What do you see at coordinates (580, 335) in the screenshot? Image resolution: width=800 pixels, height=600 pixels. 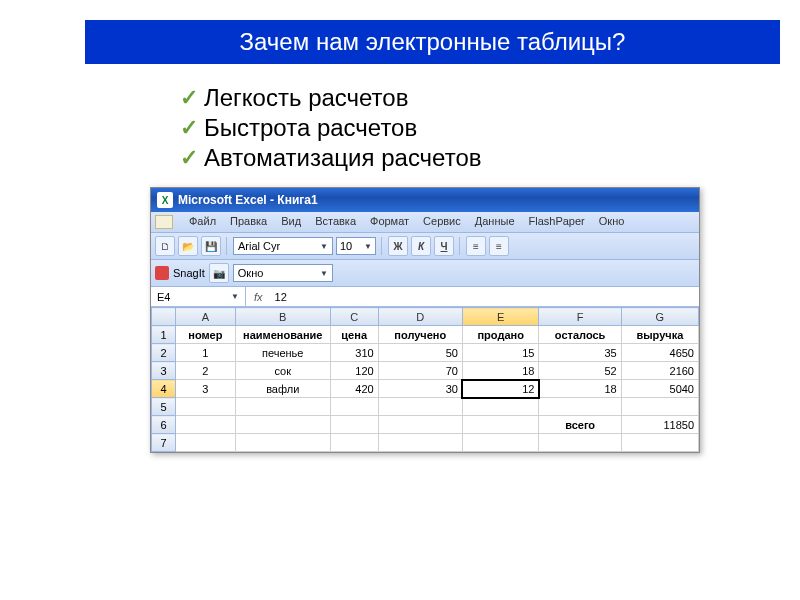 I see `cell: осталось` at bounding box center [580, 335].